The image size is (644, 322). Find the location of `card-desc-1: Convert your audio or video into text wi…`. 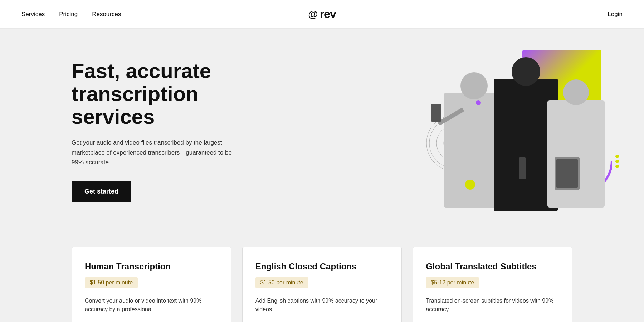

card-desc-1: Convert your audio or video into text wi… is located at coordinates (152, 305).